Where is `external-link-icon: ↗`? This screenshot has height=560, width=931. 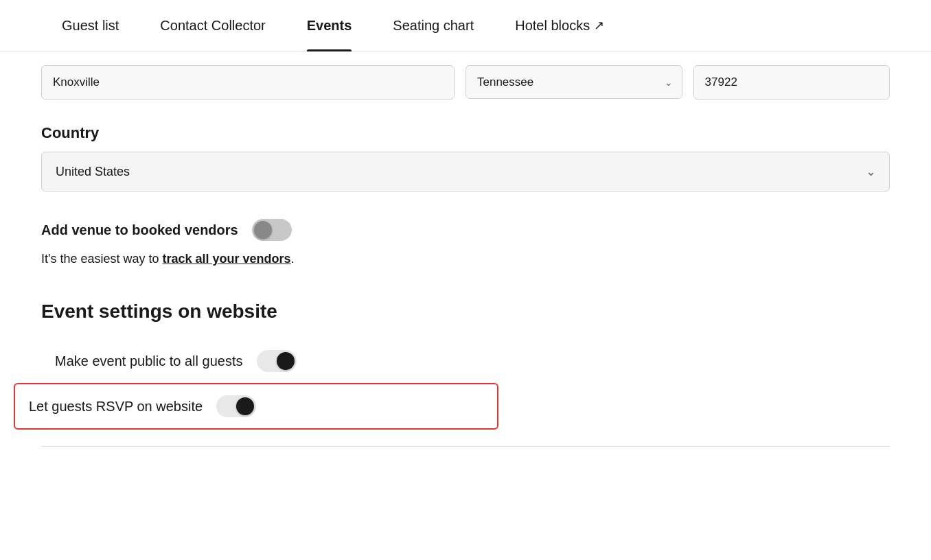
external-link-icon: ↗ is located at coordinates (599, 25).